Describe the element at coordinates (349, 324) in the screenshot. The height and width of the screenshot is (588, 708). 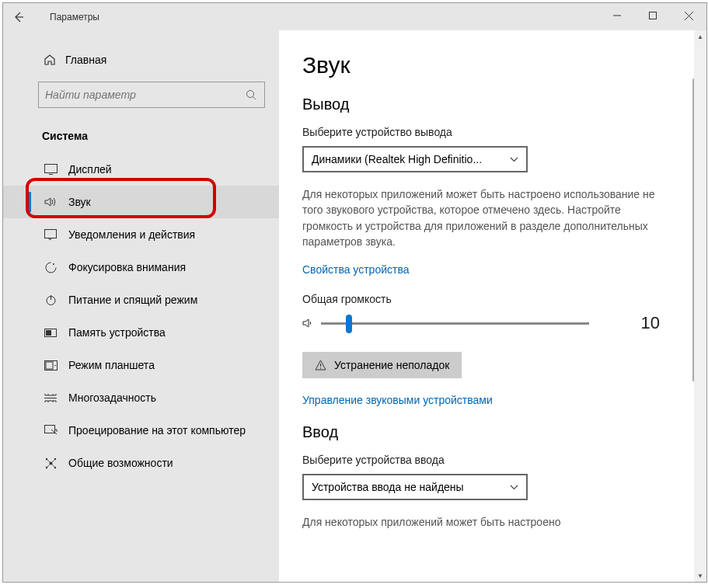
I see `slider-thumb` at that location.